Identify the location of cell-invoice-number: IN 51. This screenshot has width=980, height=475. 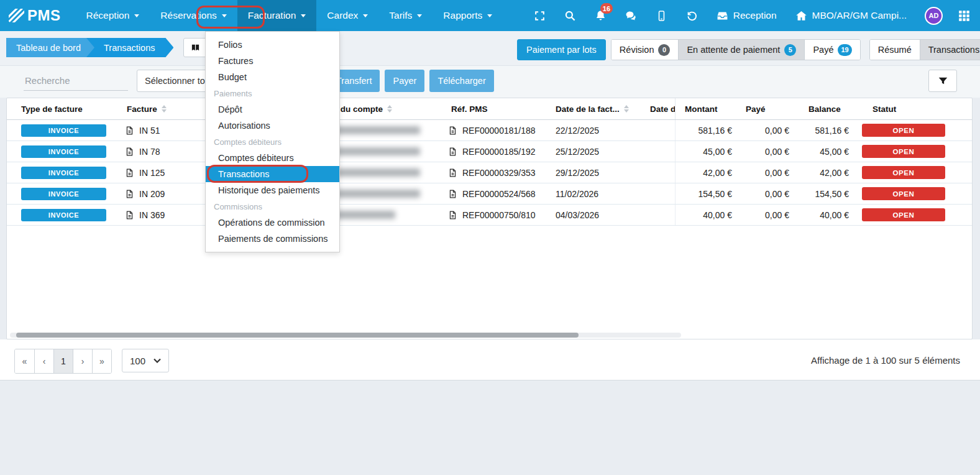
(162, 131).